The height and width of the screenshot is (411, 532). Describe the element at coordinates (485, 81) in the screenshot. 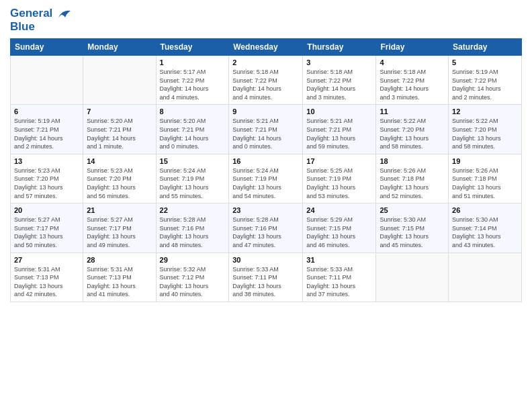

I see `calendar-cell: 5Sunrise: 5:19 AM Sunset: 7:22 PM Daylig…` at that location.